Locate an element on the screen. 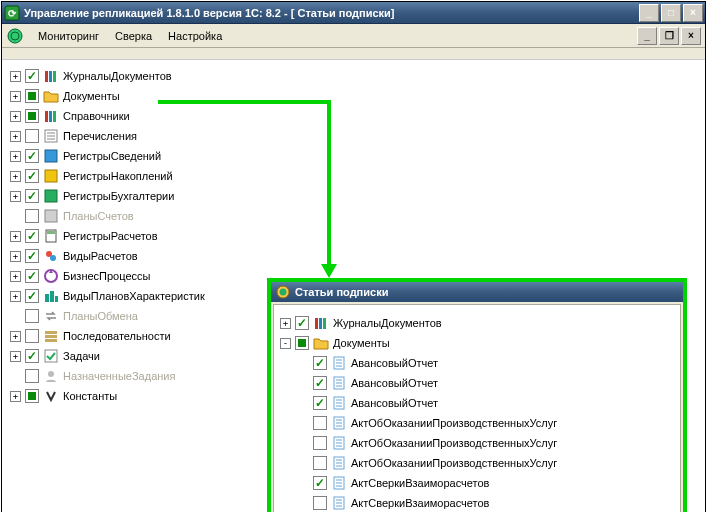 The image size is (707, 513). window-title: Управление репликацией 1.8.1.0 версия 1С… is located at coordinates (332, 13).